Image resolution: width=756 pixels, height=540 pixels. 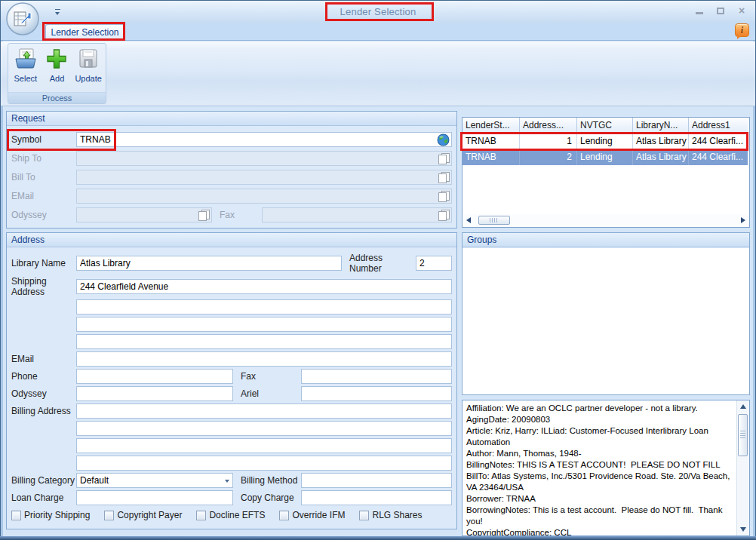 What do you see at coordinates (89, 69) in the screenshot?
I see `update-button: Update` at bounding box center [89, 69].